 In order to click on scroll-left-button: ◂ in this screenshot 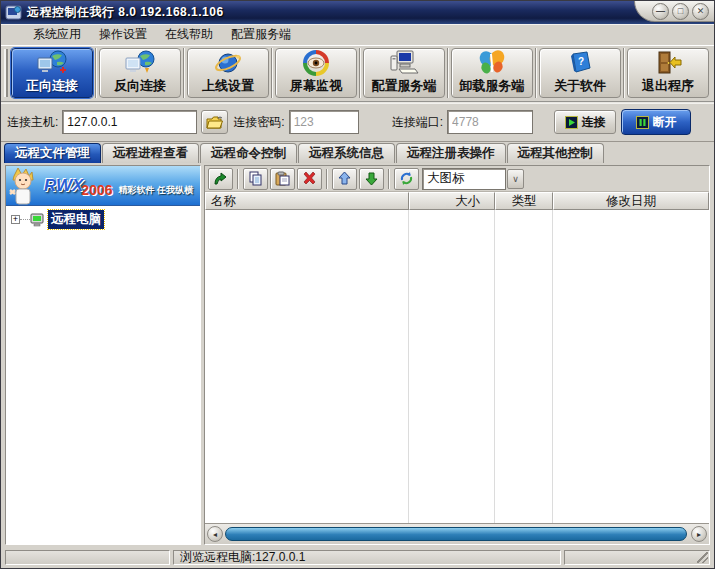, I will do `click(215, 534)`.